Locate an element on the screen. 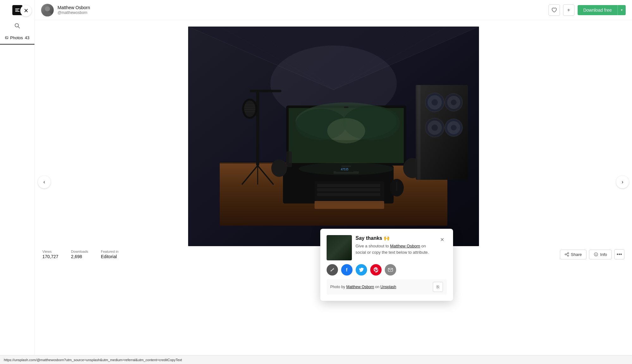 This screenshot has width=632, height=364. download-button-group: Download free ▾ is located at coordinates (602, 10).